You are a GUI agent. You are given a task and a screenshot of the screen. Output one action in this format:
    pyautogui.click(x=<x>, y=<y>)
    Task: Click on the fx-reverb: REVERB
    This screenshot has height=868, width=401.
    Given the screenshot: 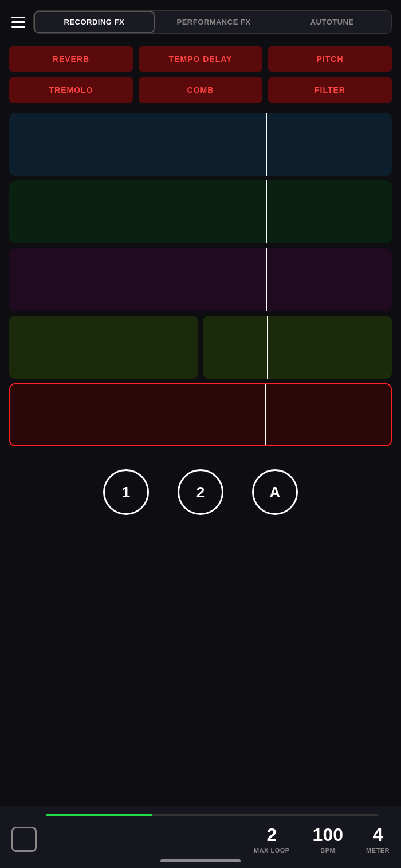 What is the action you would take?
    pyautogui.click(x=71, y=59)
    